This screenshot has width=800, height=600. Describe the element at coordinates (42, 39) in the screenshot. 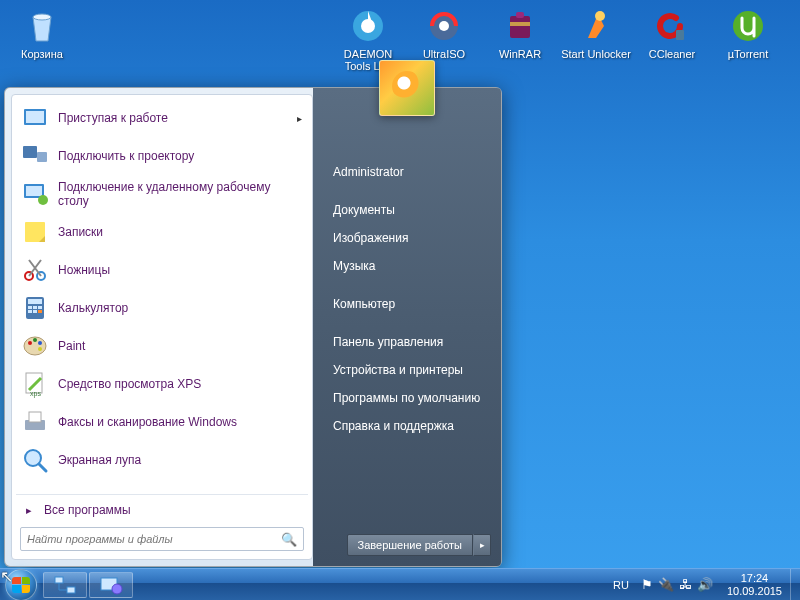

I see `desktop-icon-recycle-bin: Корзина` at that location.